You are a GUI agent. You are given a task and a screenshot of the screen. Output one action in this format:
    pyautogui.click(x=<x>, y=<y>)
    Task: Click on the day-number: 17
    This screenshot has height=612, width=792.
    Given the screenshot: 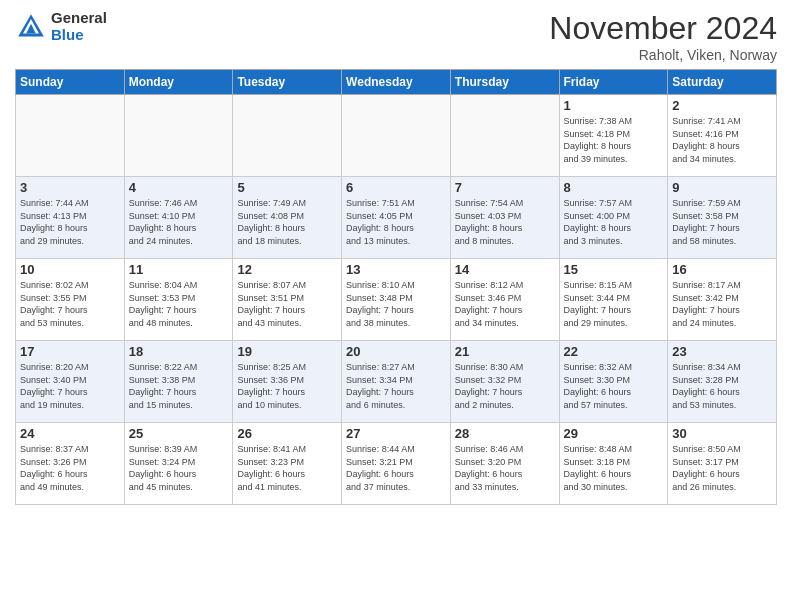 What is the action you would take?
    pyautogui.click(x=70, y=352)
    